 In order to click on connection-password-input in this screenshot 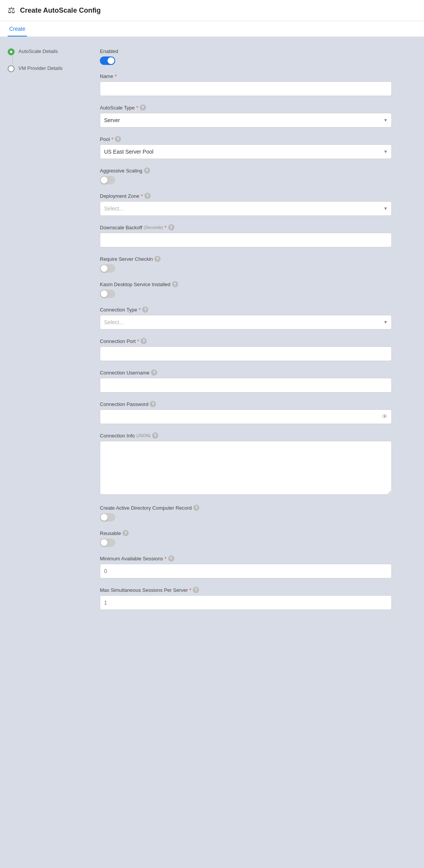, I will do `click(246, 417)`.